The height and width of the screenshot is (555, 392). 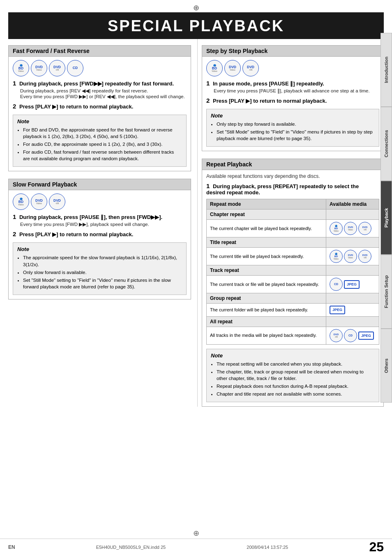 I want to click on sbs-step1: 1 In pause mode, press [PAUSE ‖] repeate…, so click(x=293, y=87).